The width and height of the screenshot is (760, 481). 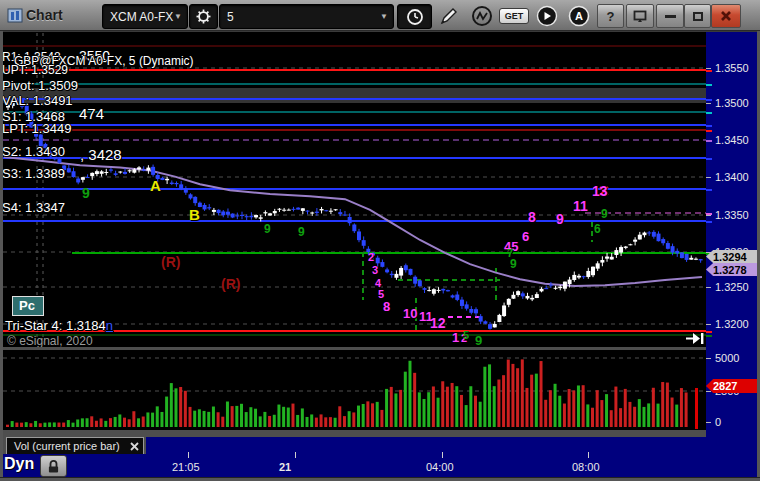 What do you see at coordinates (670, 16) in the screenshot?
I see `minimize-button` at bounding box center [670, 16].